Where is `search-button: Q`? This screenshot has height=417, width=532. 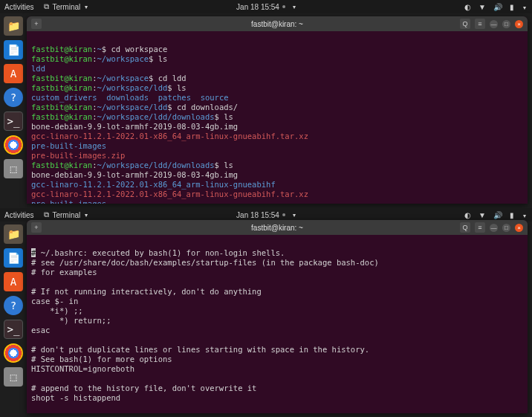 search-button: Q is located at coordinates (465, 24).